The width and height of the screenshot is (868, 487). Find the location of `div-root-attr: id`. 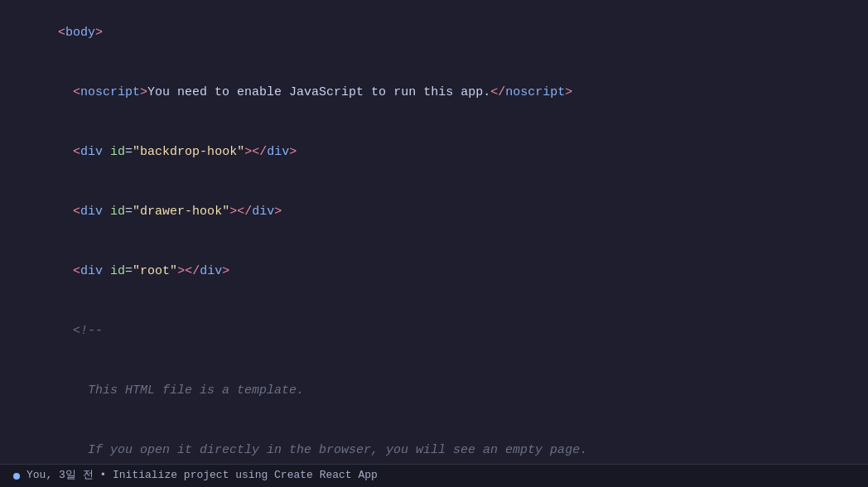

div-root-attr: id is located at coordinates (118, 272).